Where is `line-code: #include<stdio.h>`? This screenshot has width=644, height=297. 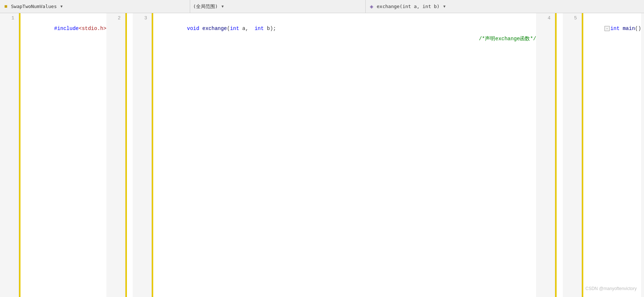 line-code: #include<stdio.h> is located at coordinates (64, 155).